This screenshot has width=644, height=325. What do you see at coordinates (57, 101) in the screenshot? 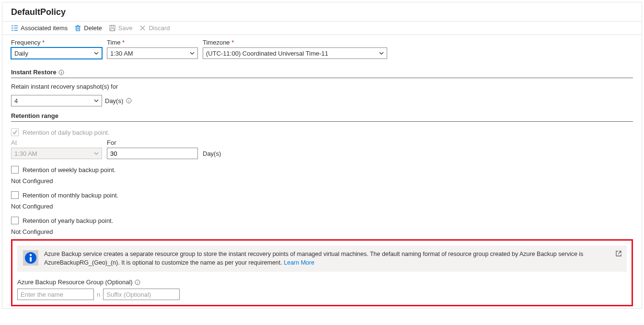
I see `snapshot-days-select: 4` at bounding box center [57, 101].